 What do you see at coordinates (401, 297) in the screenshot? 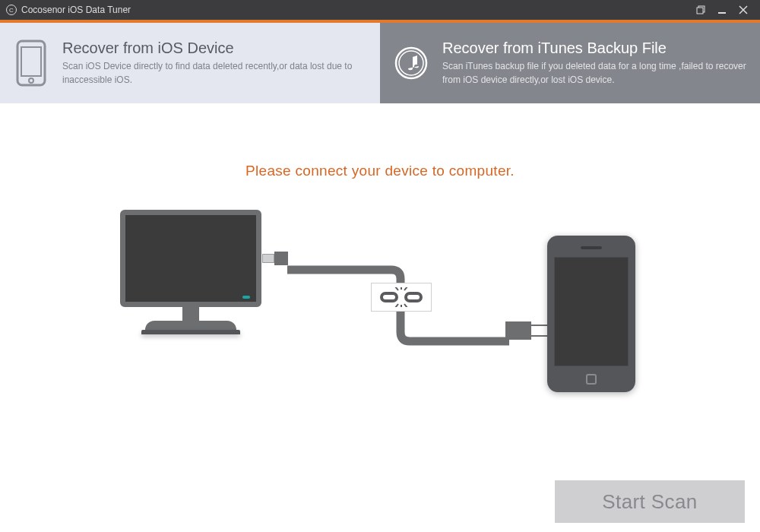
I see `broken-link-icon` at bounding box center [401, 297].